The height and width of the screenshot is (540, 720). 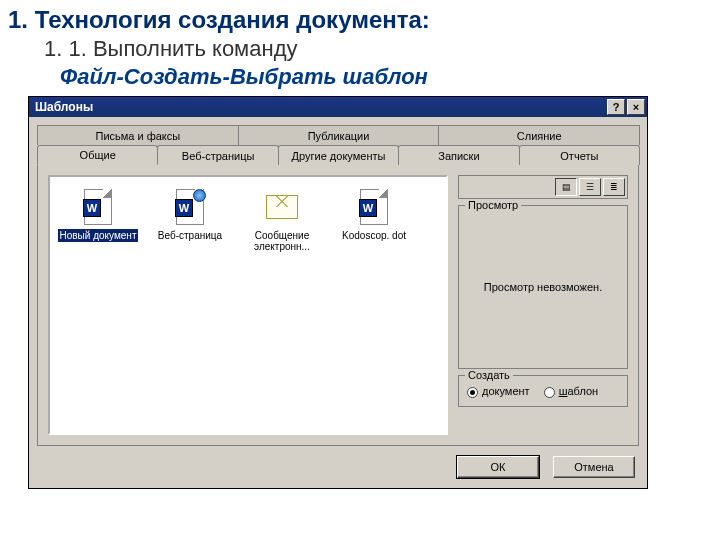 I want to click on tab-publications: Публикации, so click(x=339, y=135).